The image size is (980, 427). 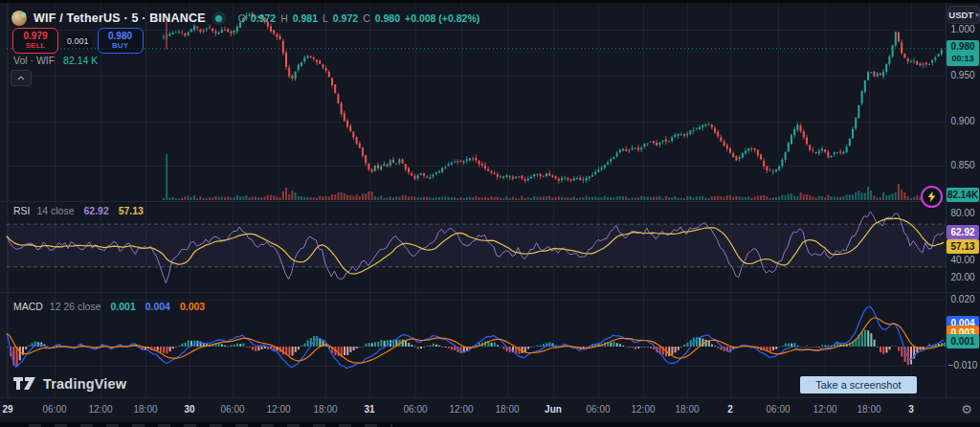 I want to click on high-label: H, so click(x=284, y=18).